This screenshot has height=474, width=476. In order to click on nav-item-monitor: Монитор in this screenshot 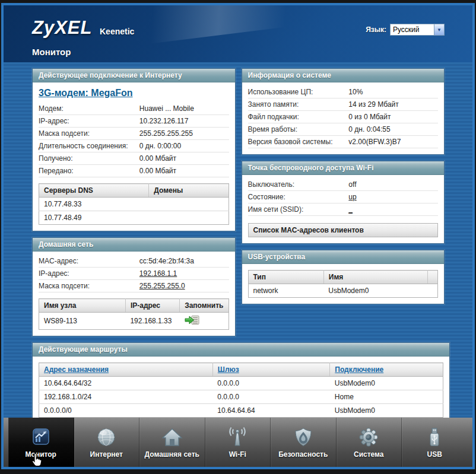, I will do `click(42, 443)`.